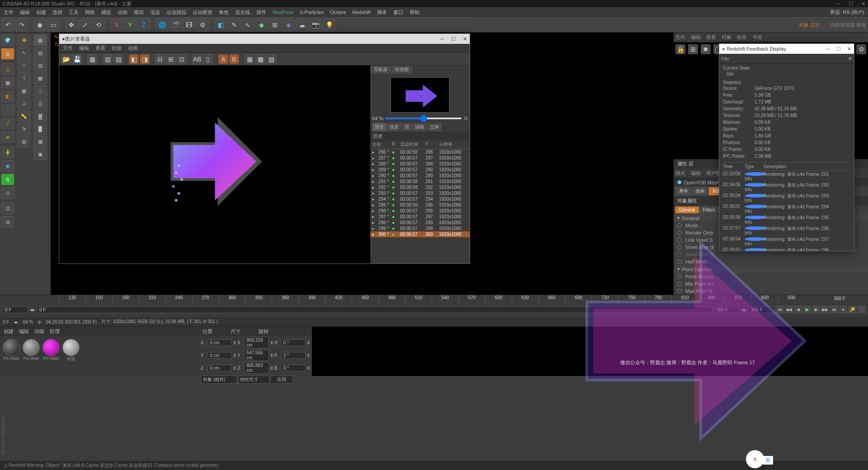 Image resolution: width=868 pixels, height=470 pixels. I want to click on tex-swatch-icon: ▩, so click(40, 78).